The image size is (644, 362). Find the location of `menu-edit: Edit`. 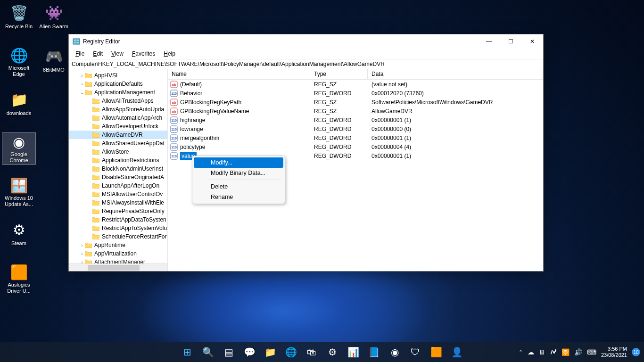

menu-edit: Edit is located at coordinates (98, 54).